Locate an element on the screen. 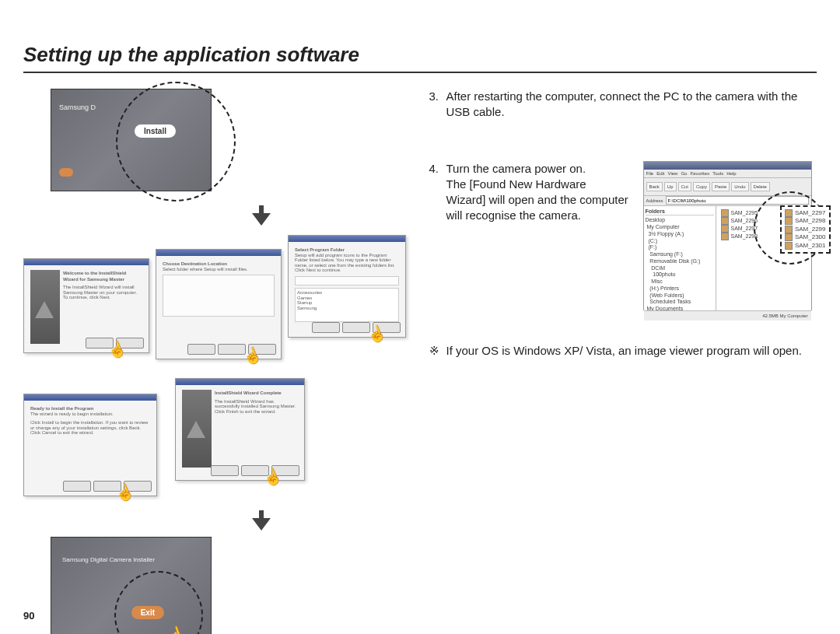  wizard-row-2: Ready to Install the Program The wizard … is located at coordinates (212, 444).